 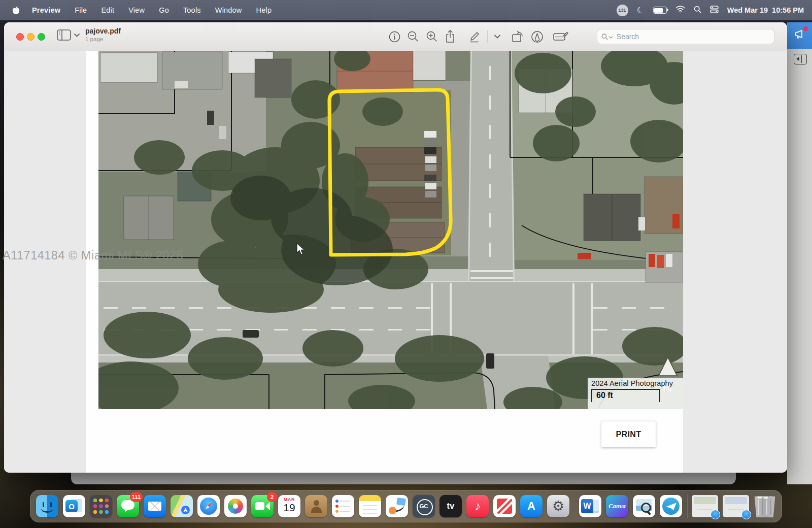 What do you see at coordinates (504, 506) in the screenshot?
I see `dock-item-news` at bounding box center [504, 506].